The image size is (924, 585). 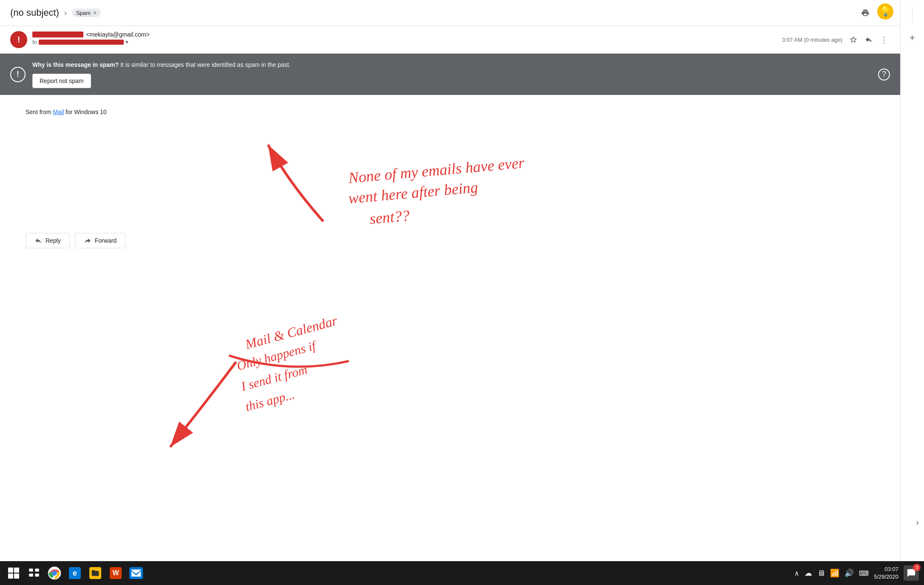 I want to click on display-icon: 🖥, so click(x=821, y=573).